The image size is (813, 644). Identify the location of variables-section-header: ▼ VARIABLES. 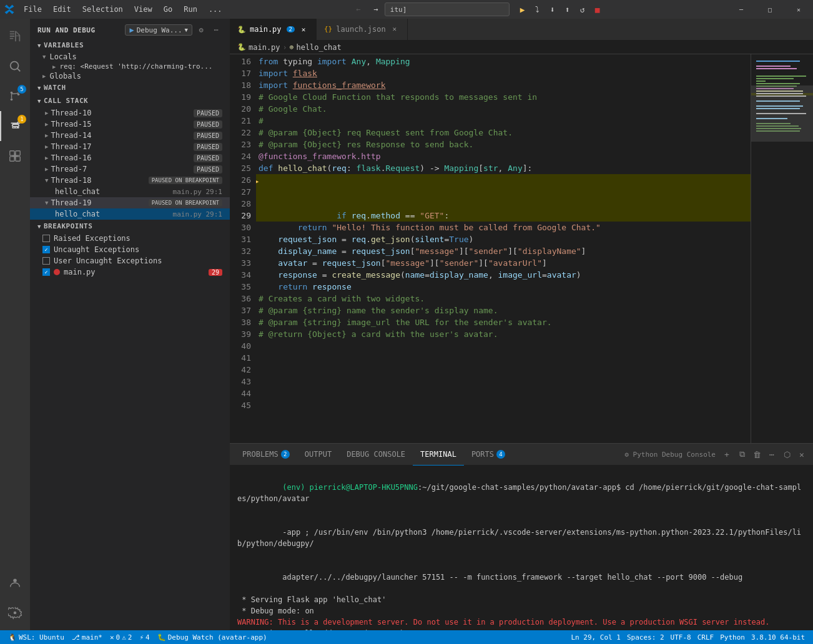
(130, 45).